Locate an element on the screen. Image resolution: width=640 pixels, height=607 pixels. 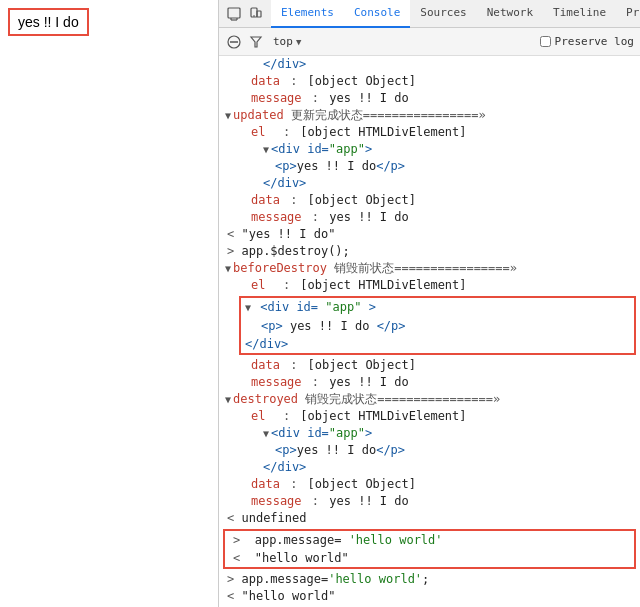
context-selector: top ▼ is located at coordinates (287, 42).